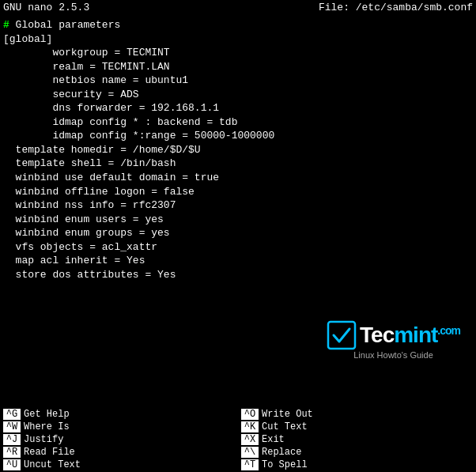  What do you see at coordinates (238, 53) in the screenshot?
I see `editor-line-2: workgroup = TECMINT` at bounding box center [238, 53].